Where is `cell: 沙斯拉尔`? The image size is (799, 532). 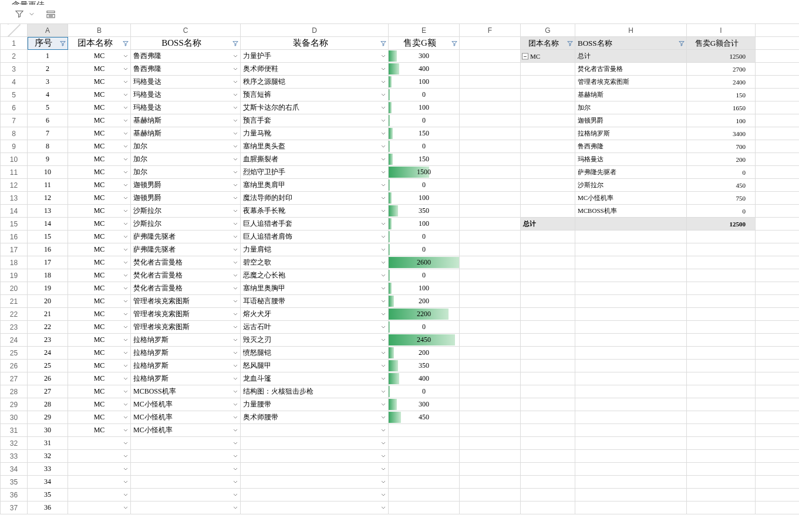
cell: 沙斯拉尔 is located at coordinates (631, 185).